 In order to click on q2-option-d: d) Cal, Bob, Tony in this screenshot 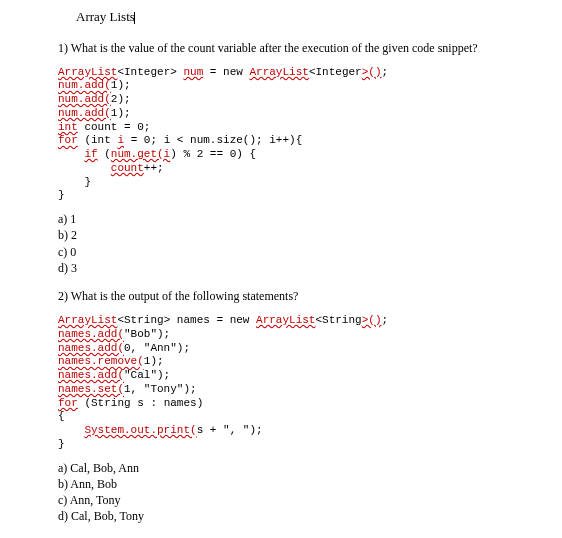, I will do `click(306, 516)`.